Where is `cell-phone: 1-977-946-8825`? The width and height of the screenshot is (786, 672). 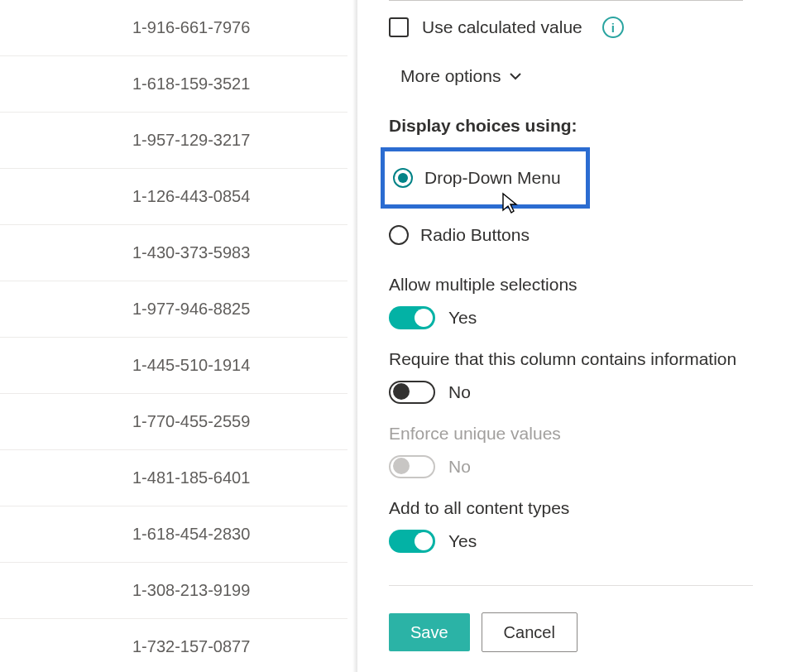
cell-phone: 1-977-946-8825 is located at coordinates (240, 310).